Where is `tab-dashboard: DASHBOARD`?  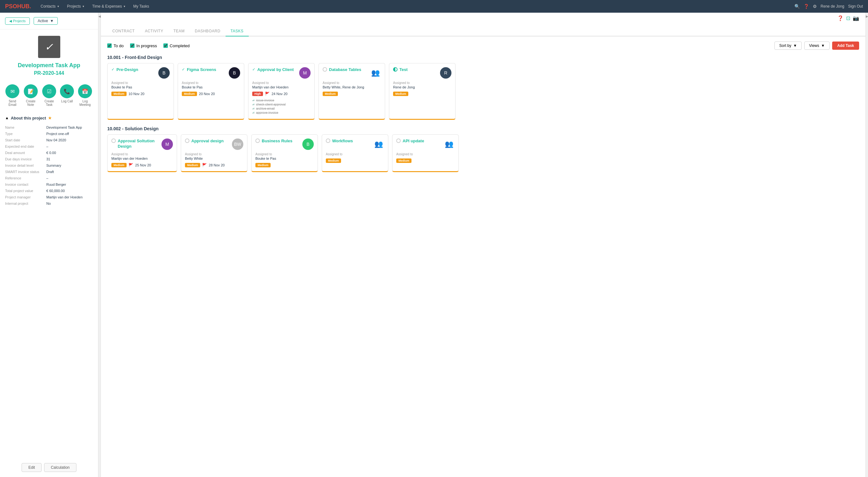
tab-dashboard: DASHBOARD is located at coordinates (208, 31).